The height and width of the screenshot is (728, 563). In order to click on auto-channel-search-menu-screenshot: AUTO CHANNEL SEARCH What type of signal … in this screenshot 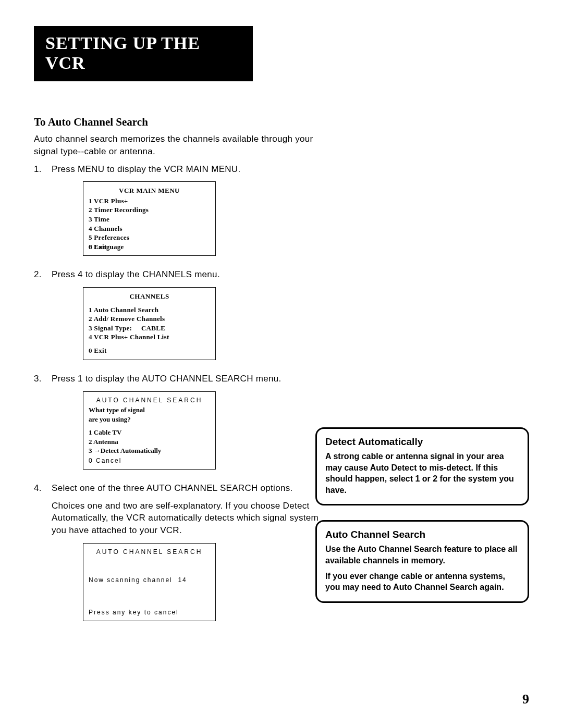, I will do `click(149, 430)`.